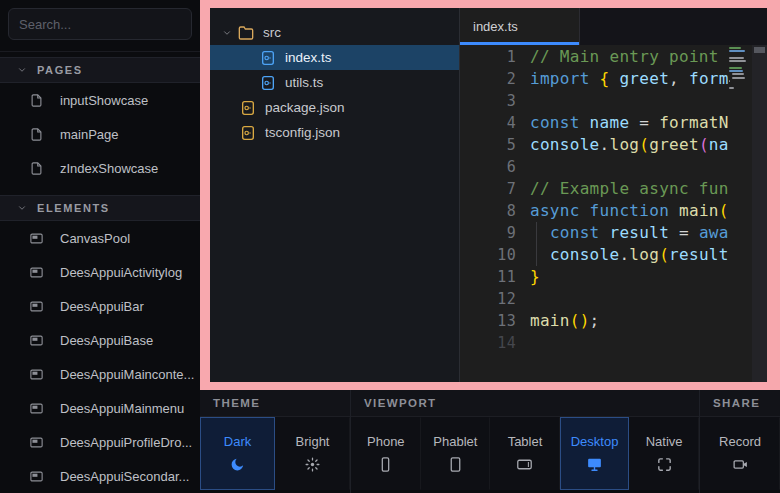  Describe the element at coordinates (614, 321) in the screenshot. I see `code-line-13: 13main();` at that location.